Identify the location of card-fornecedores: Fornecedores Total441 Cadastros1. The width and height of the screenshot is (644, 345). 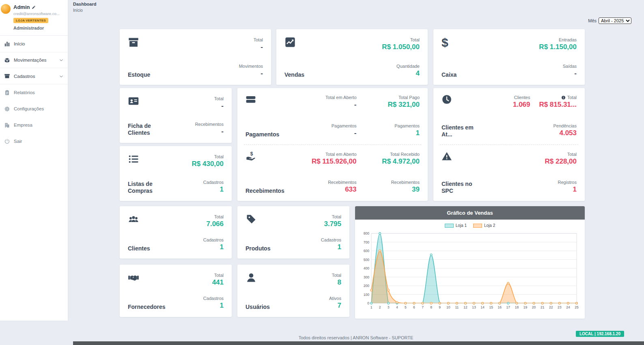
(176, 291).